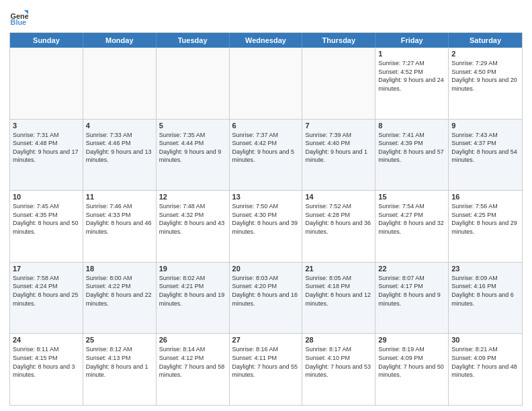 The width and height of the screenshot is (532, 411). Describe the element at coordinates (485, 148) in the screenshot. I see `day-info: Sunrise: 7:43 AM Sunset: 4:37 PM Dayligh…` at that location.